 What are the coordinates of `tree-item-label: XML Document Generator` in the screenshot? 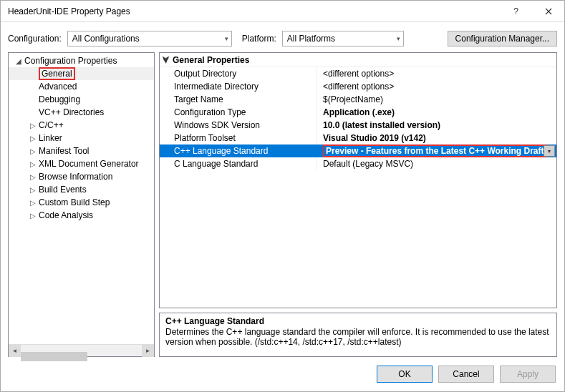 It's located at (88, 164).